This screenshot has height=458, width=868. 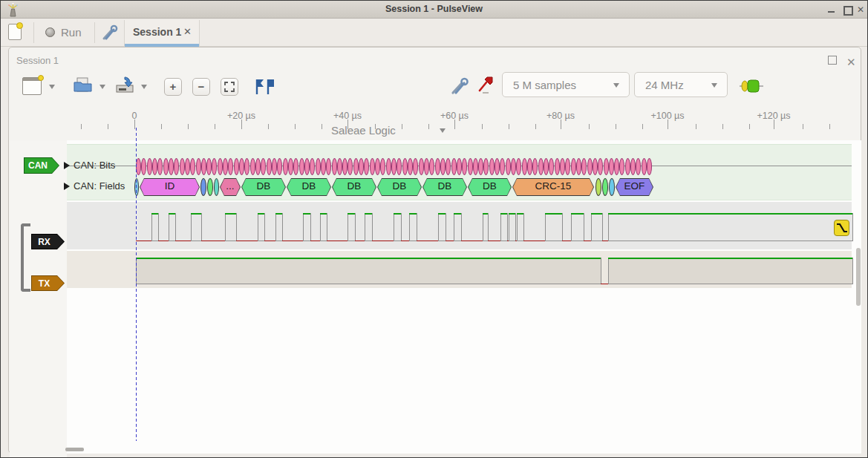 I want to click on title-bar: Session 1 - PulseView, so click(x=434, y=10).